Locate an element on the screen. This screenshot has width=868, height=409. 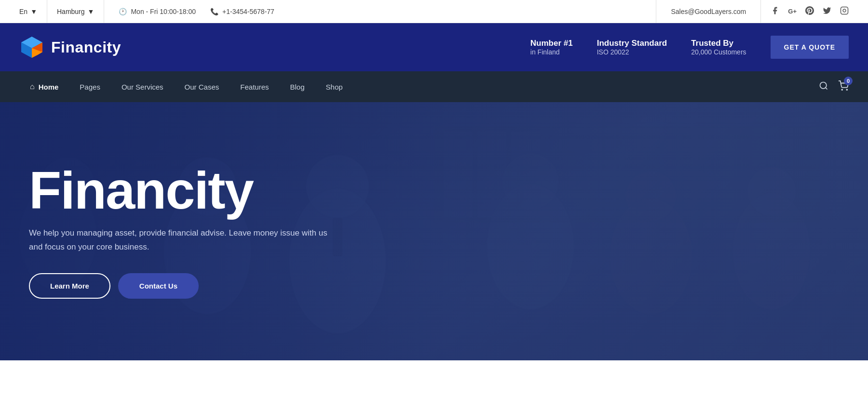
hero-buttons: Learn More Contact Us is located at coordinates (183, 286).